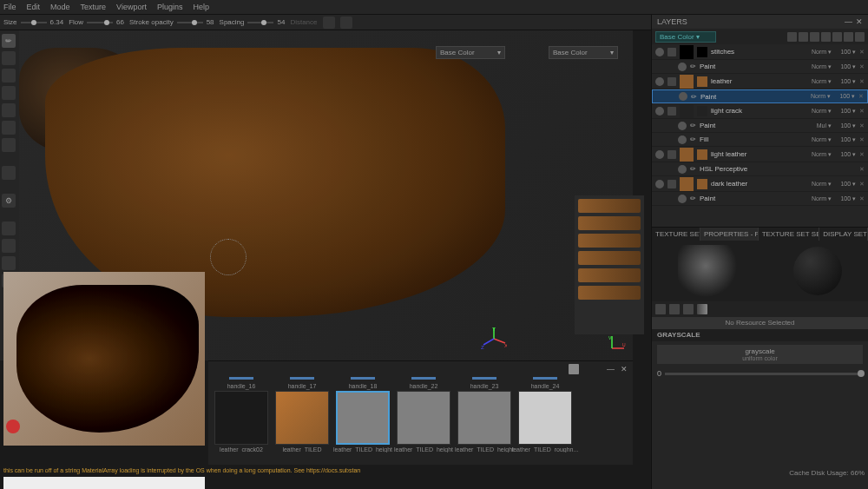  I want to click on menu-edit: Edit, so click(34, 7).